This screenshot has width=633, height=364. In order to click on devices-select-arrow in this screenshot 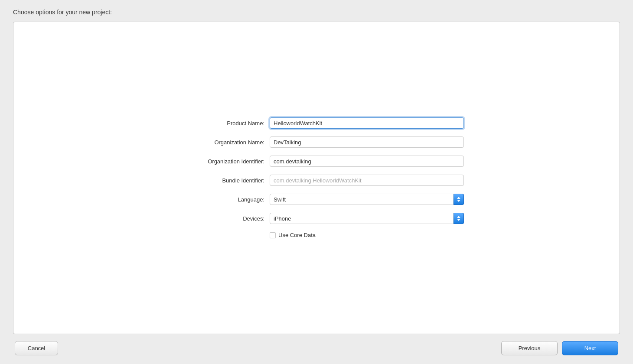, I will do `click(459, 218)`.